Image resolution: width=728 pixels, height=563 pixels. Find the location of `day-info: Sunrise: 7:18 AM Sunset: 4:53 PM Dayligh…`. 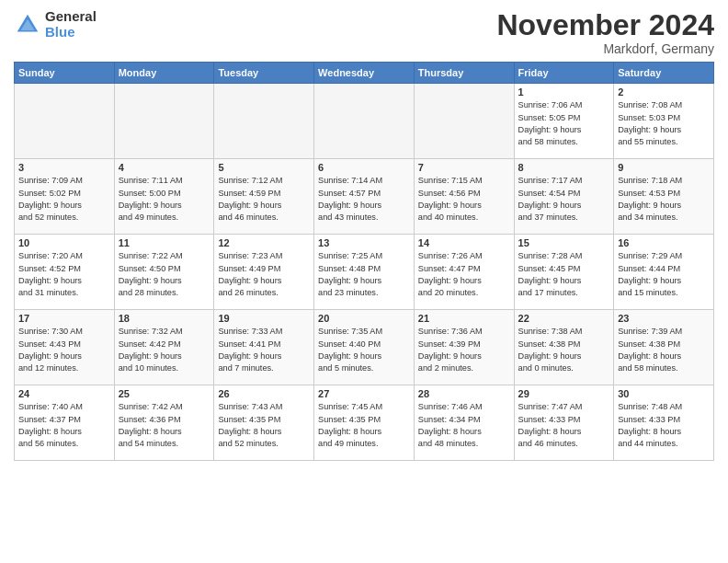

day-info: Sunrise: 7:18 AM Sunset: 4:53 PM Dayligh… is located at coordinates (664, 199).